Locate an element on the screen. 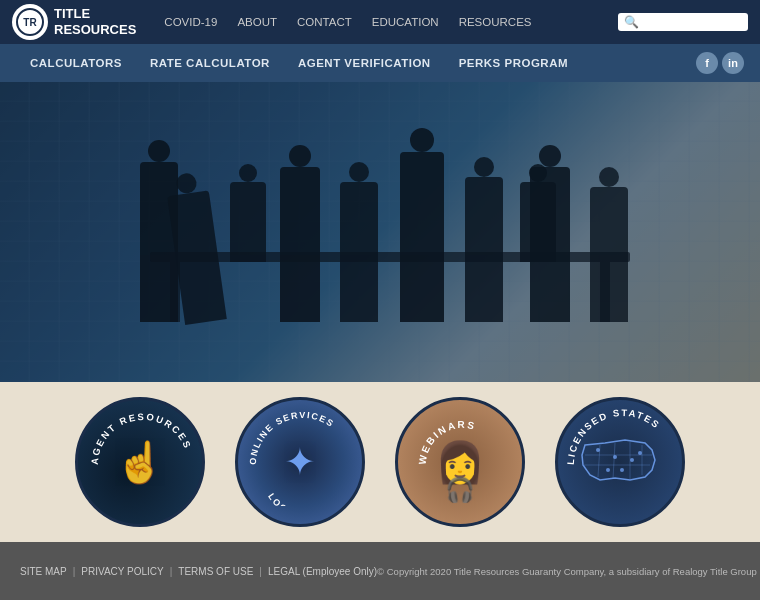 This screenshot has width=760, height=600. search-icon: 🔍 is located at coordinates (632, 22).